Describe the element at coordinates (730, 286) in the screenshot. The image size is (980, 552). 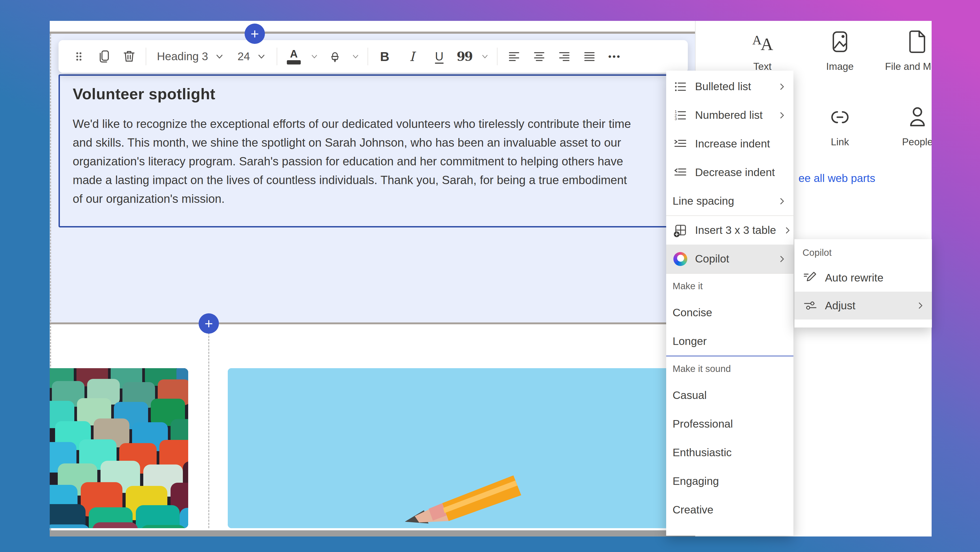
I see `menu-section-header: Make it` at that location.